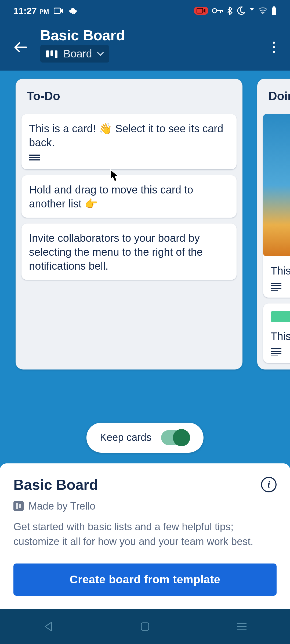 The width and height of the screenshot is (290, 644). Describe the element at coordinates (145, 46) in the screenshot. I see `app-header: Basic Board Board` at that location.